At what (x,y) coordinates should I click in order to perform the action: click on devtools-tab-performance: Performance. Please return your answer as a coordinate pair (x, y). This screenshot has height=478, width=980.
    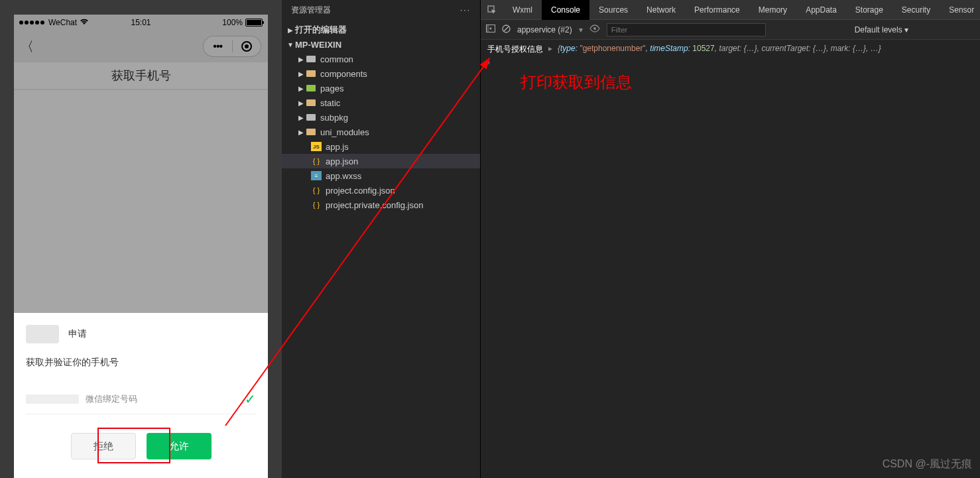
    Looking at the image, I should click on (717, 10).